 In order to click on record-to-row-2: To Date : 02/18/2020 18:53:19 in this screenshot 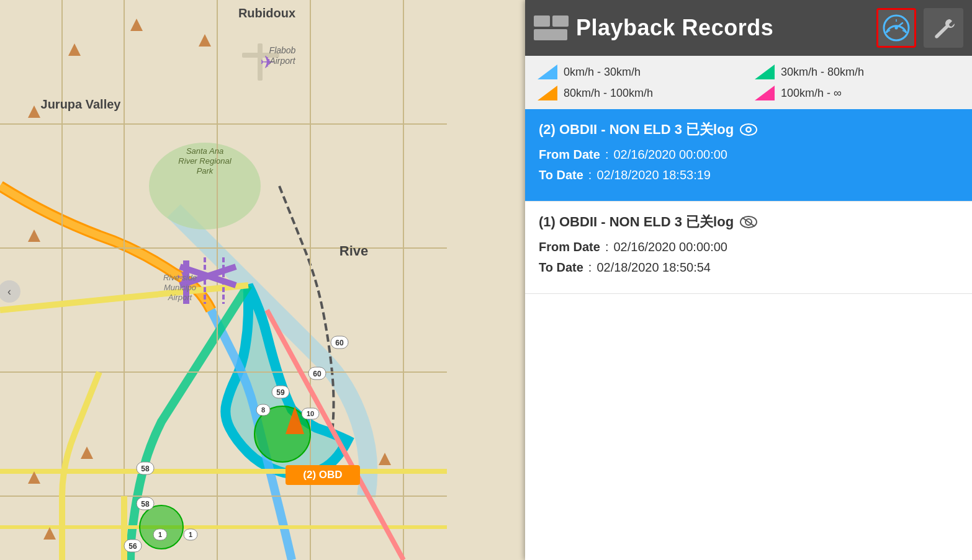, I will do `click(749, 175)`.